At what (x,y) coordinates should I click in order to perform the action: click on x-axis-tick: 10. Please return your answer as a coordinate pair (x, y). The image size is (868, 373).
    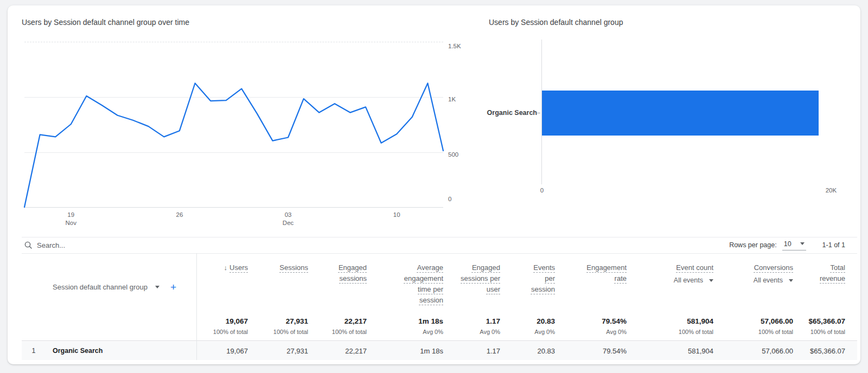
    Looking at the image, I should click on (397, 215).